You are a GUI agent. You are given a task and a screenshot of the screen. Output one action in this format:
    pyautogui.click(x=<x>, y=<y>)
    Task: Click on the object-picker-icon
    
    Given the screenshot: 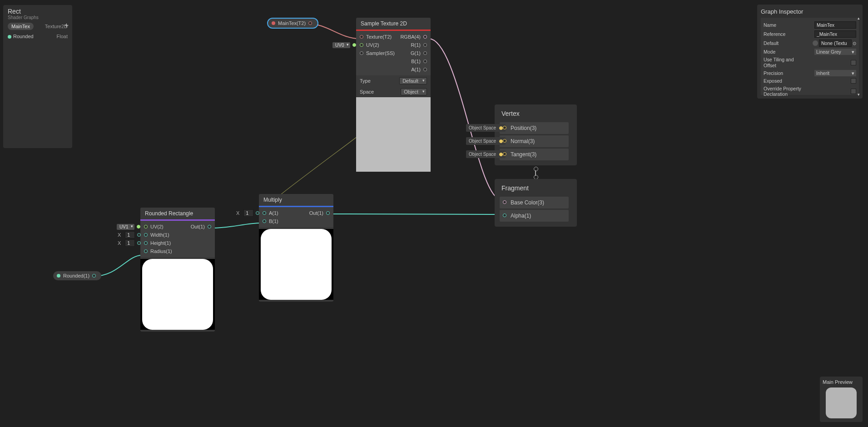 What is the action you would take?
    pyautogui.click(x=815, y=43)
    